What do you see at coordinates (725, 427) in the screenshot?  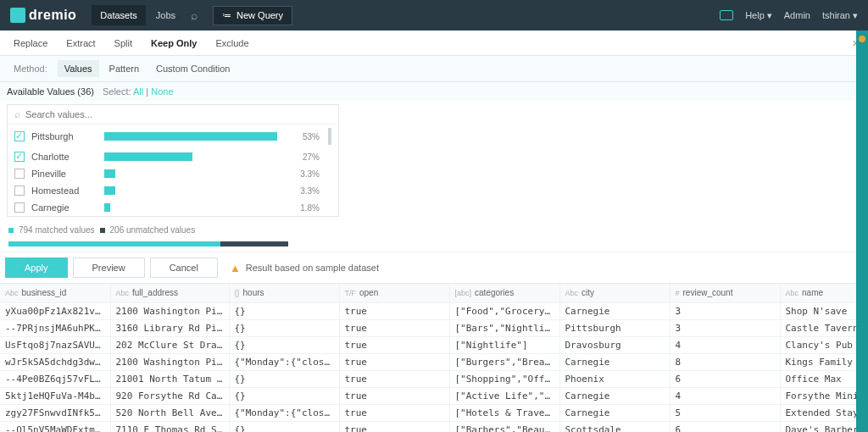 I see `cell: 6` at bounding box center [725, 427].